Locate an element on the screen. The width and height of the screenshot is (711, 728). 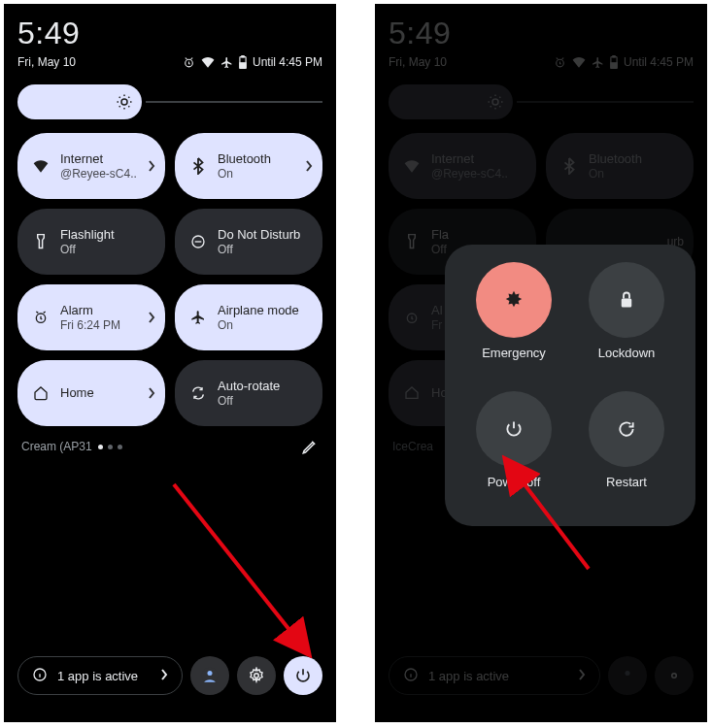
tile-airplane: Airplane modeOn is located at coordinates (249, 317).